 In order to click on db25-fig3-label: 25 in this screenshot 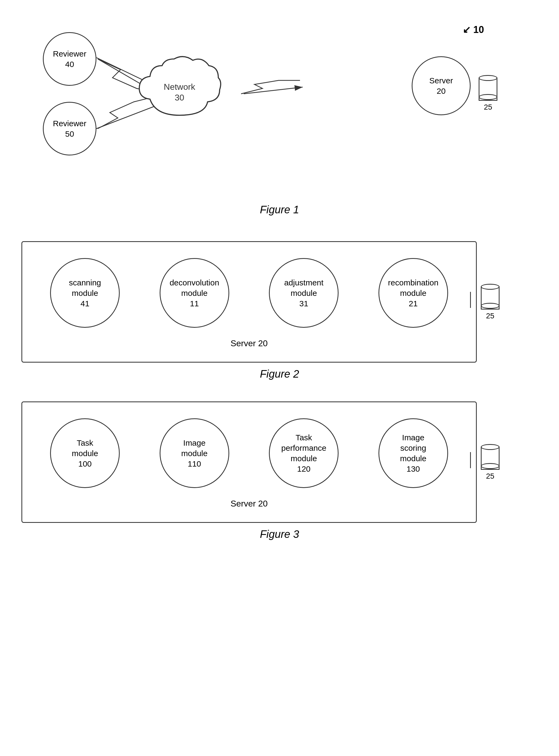, I will do `click(490, 476)`.